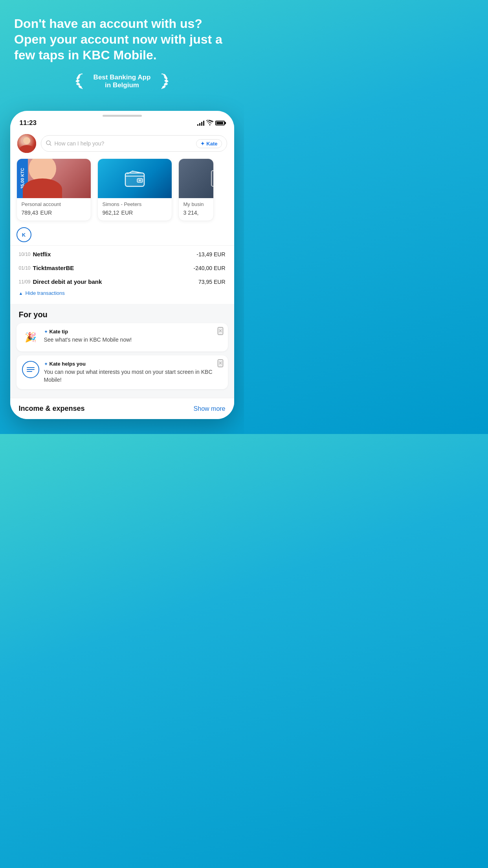 The height and width of the screenshot is (868, 488). Describe the element at coordinates (212, 144) in the screenshot. I see `kate-label: Kate` at that location.